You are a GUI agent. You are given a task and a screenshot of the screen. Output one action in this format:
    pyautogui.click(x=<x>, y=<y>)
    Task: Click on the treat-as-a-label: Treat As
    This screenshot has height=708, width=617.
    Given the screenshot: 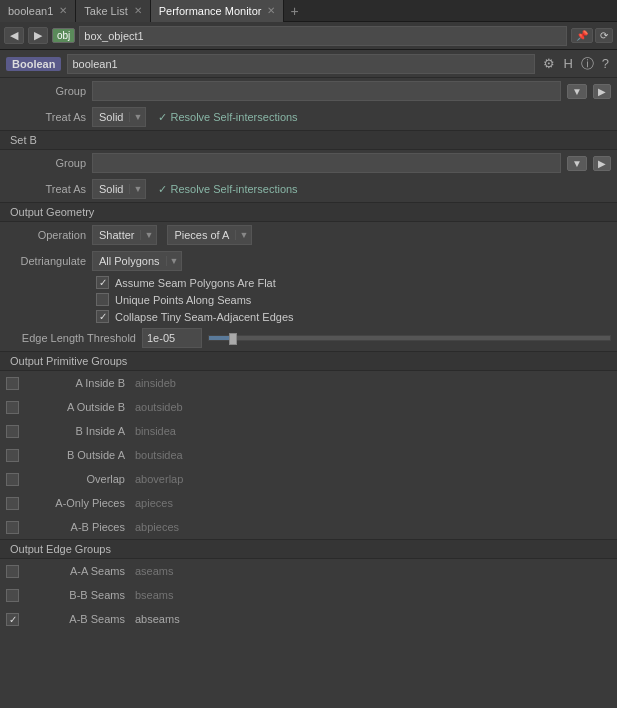 What is the action you would take?
    pyautogui.click(x=46, y=117)
    